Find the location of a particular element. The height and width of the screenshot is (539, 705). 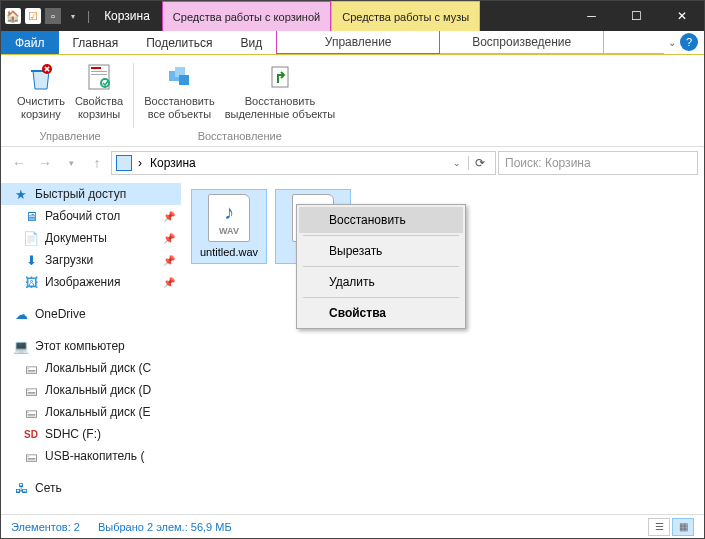

qat-checkbox-icon: ☑ is located at coordinates (33, 16).